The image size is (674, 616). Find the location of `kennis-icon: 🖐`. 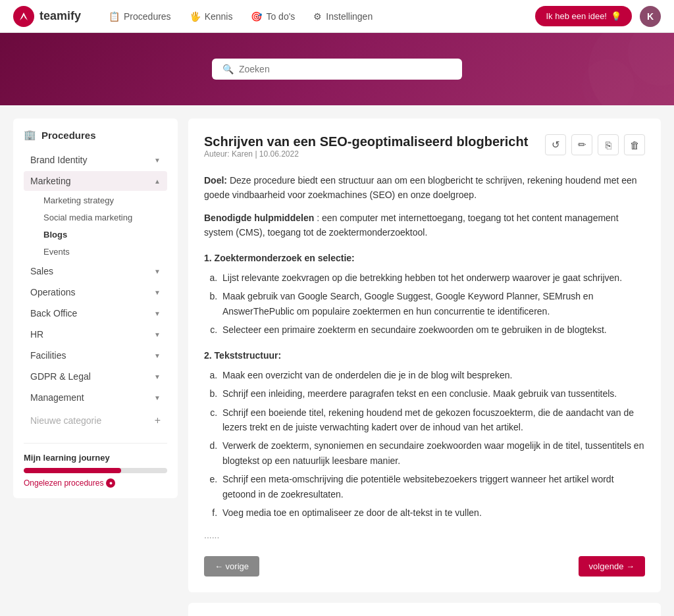

kennis-icon: 🖐 is located at coordinates (195, 16).